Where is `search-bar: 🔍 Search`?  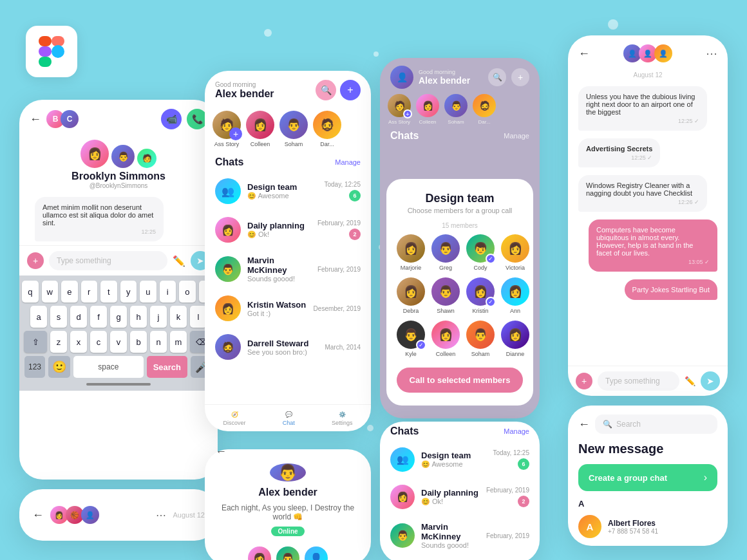
search-bar: 🔍 Search is located at coordinates (656, 424).